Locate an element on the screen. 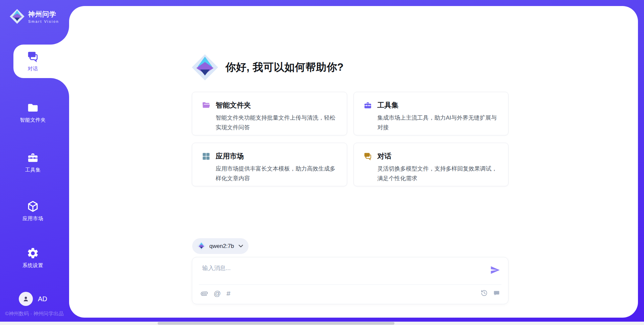 The height and width of the screenshot is (325, 644). brand-logo: 神州问学 Smart Vision is located at coordinates (34, 16).